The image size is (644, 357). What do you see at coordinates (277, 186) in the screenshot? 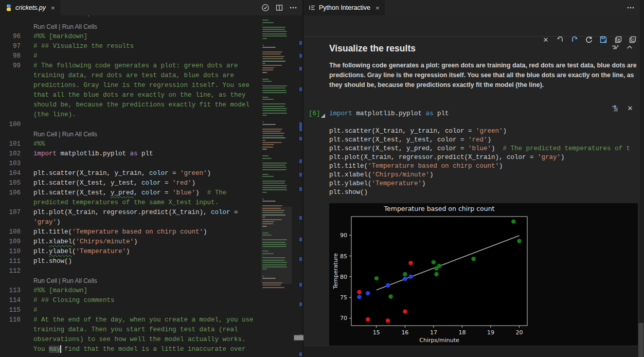
I see `minimap` at bounding box center [277, 186].